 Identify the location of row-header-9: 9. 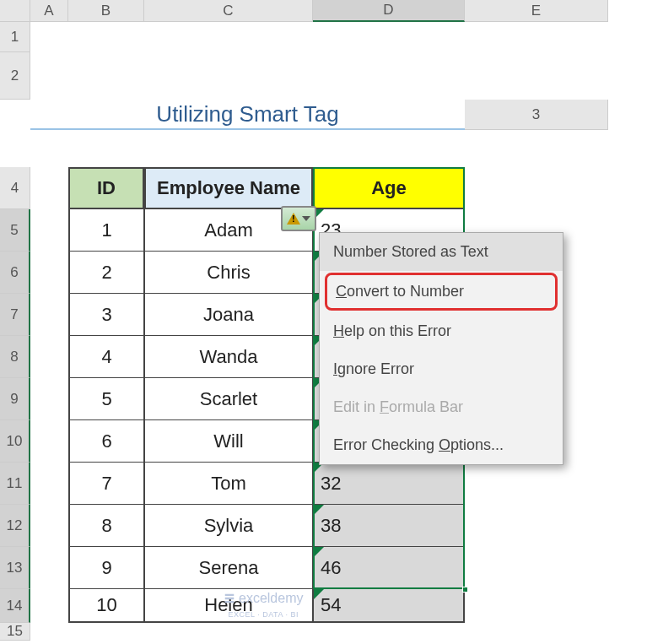
(15, 399).